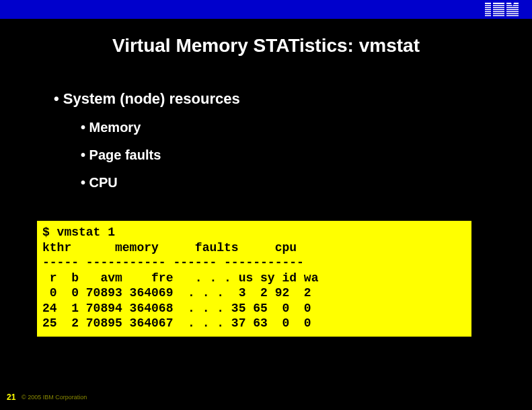 This screenshot has width=532, height=410. What do you see at coordinates (266, 9) in the screenshot?
I see `header-bar` at bounding box center [266, 9].